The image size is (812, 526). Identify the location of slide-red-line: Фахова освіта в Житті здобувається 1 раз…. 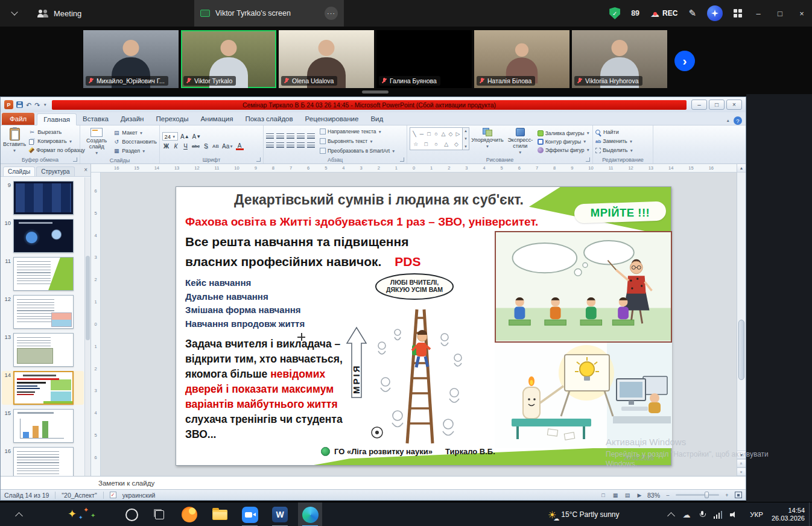
(380, 222).